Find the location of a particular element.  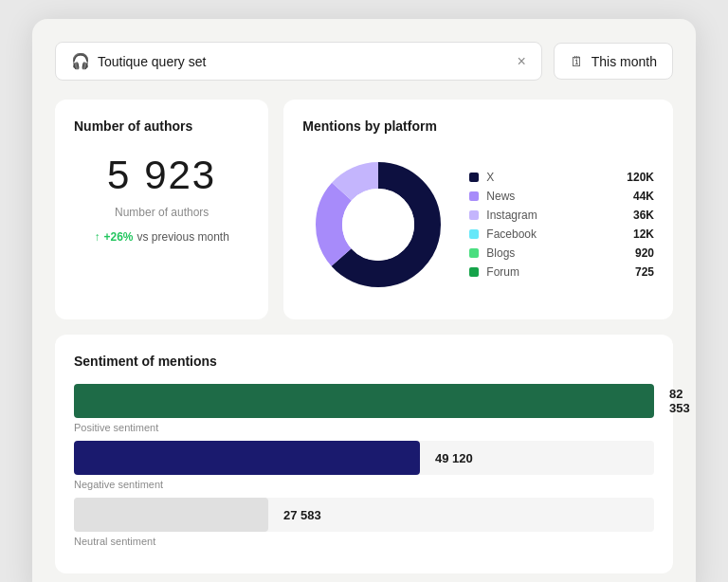

bar-value: 27 583 is located at coordinates (474, 516).